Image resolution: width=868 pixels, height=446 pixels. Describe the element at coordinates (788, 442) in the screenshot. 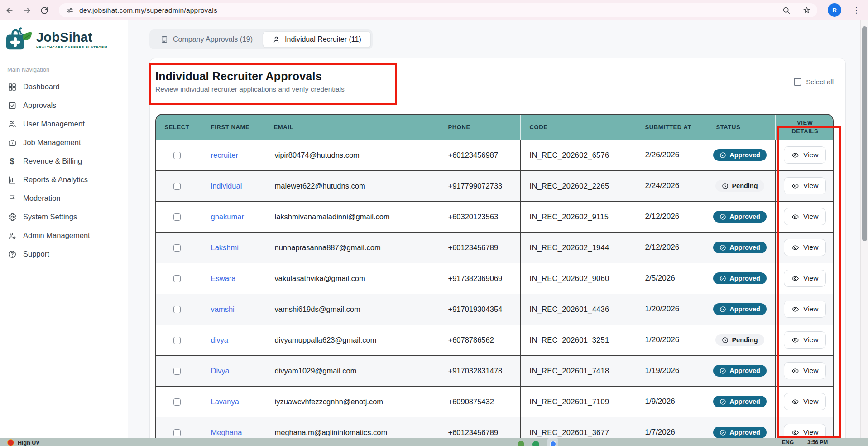

I see `language-indicator: ENG` at that location.